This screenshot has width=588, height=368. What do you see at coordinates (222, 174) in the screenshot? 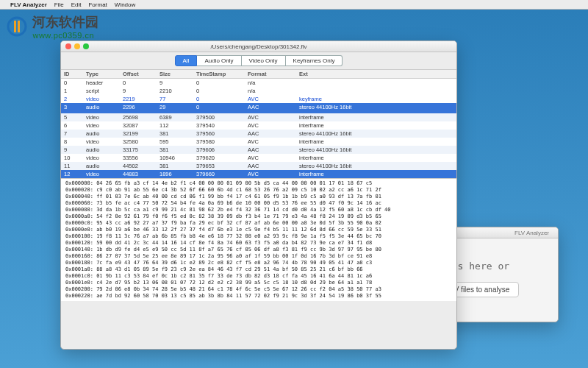
I see `cell-ts: 379660` at bounding box center [222, 174].